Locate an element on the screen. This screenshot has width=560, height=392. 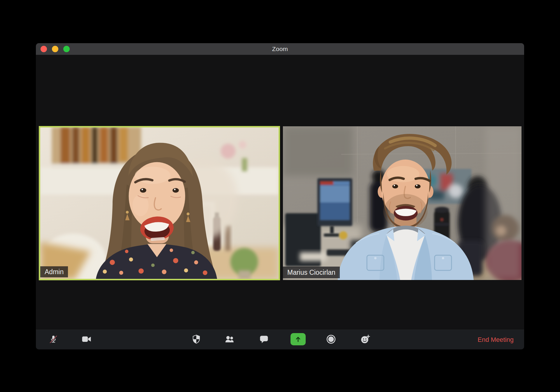
window-title: Zoom is located at coordinates (280, 49).